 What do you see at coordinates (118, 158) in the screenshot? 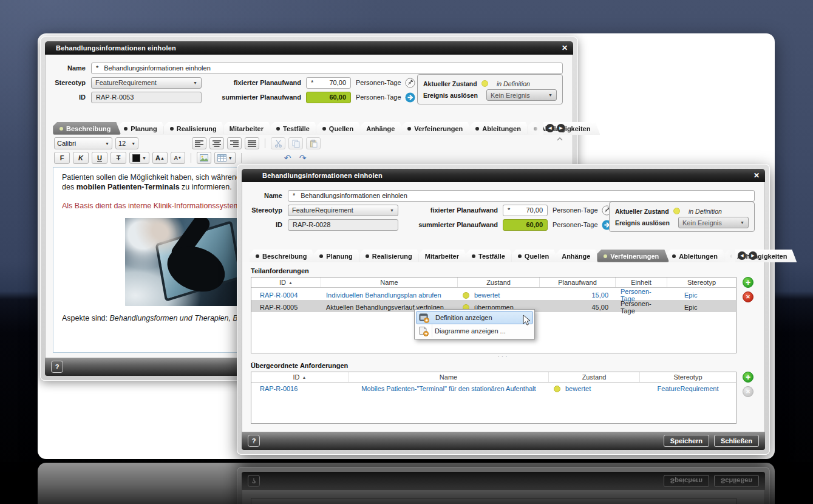
I see `strikethrough-button: T` at bounding box center [118, 158].